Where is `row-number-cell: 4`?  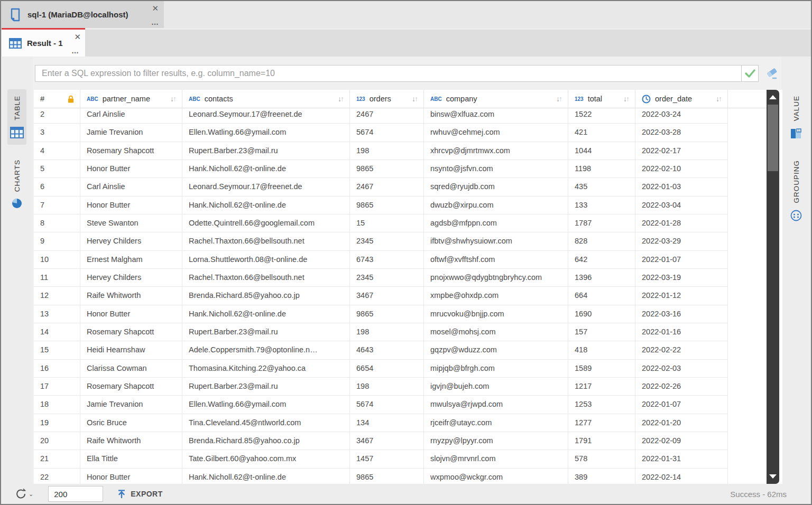
row-number-cell: 4 is located at coordinates (57, 151).